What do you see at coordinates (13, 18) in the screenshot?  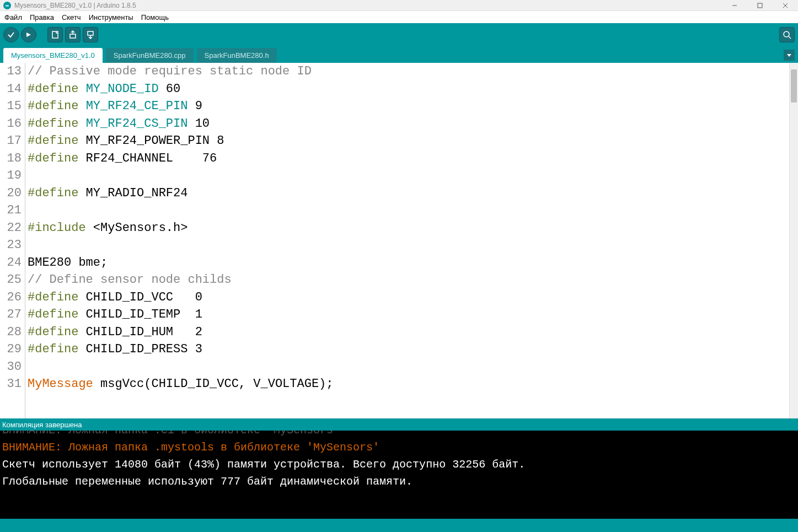 I see `menu-file: Файл` at bounding box center [13, 18].